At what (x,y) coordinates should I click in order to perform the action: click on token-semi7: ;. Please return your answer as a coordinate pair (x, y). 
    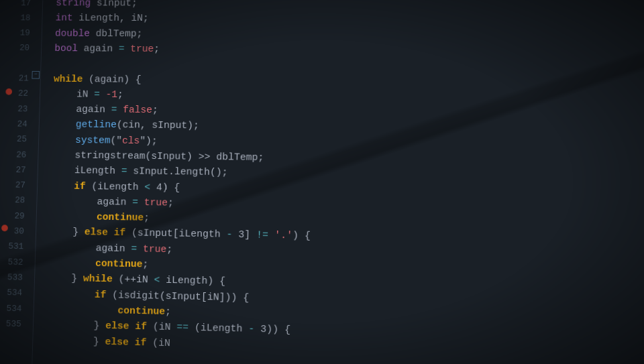
    Looking at the image, I should click on (145, 264).